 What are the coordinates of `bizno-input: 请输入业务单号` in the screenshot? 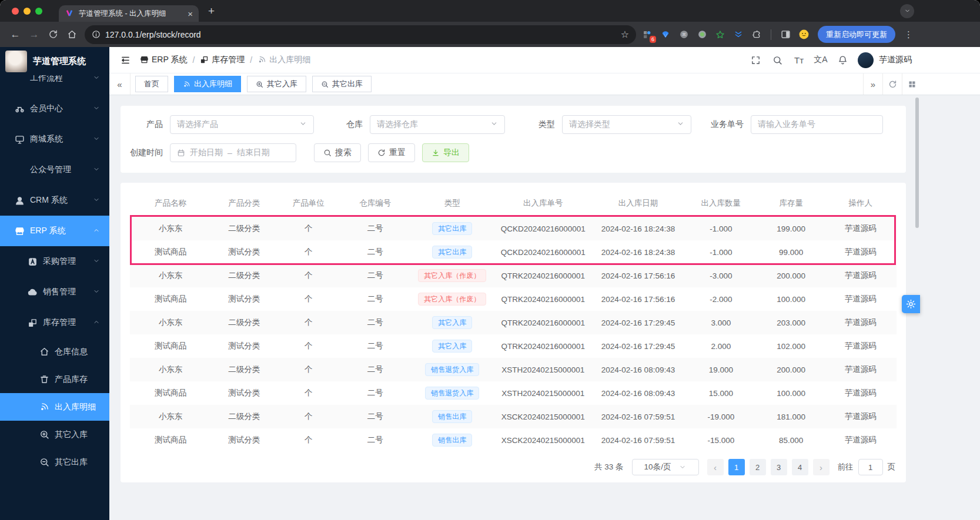 It's located at (817, 125).